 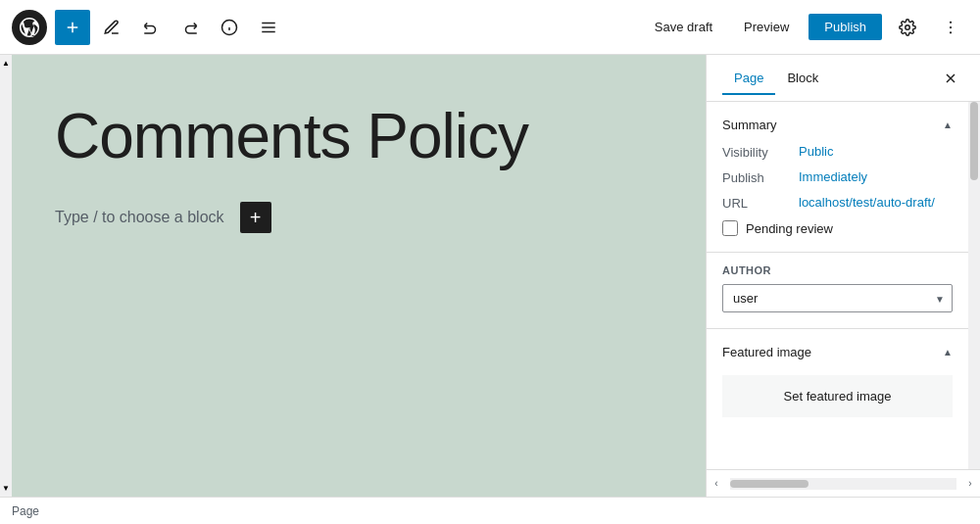 I want to click on panel-scroll-track, so click(x=974, y=286).